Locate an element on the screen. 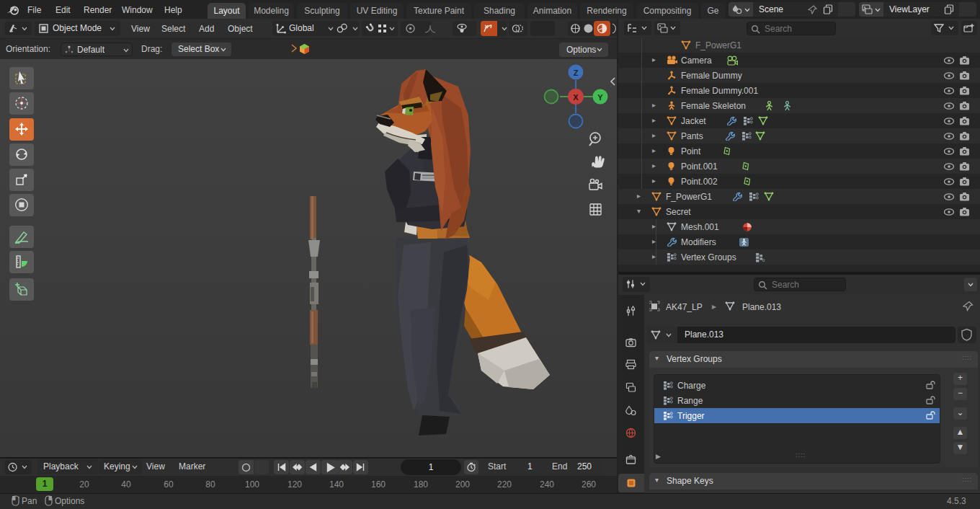 Image resolution: width=980 pixels, height=509 pixels. svg-text: X is located at coordinates (576, 97).